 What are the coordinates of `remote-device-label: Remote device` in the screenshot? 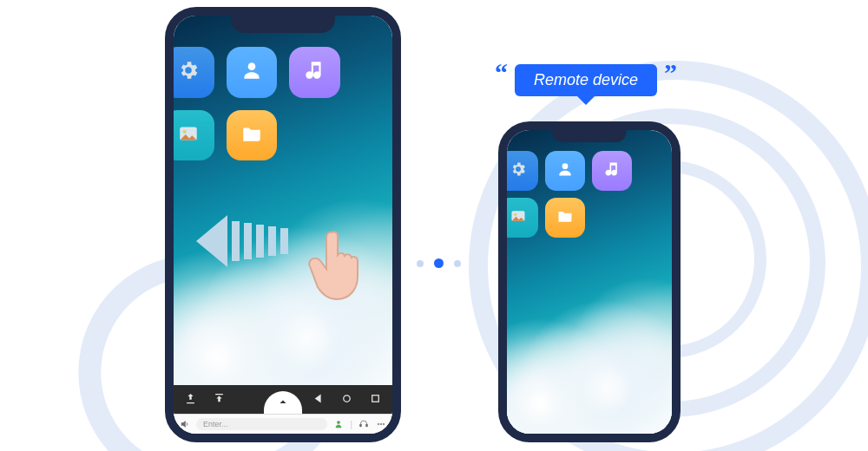 It's located at (586, 80).